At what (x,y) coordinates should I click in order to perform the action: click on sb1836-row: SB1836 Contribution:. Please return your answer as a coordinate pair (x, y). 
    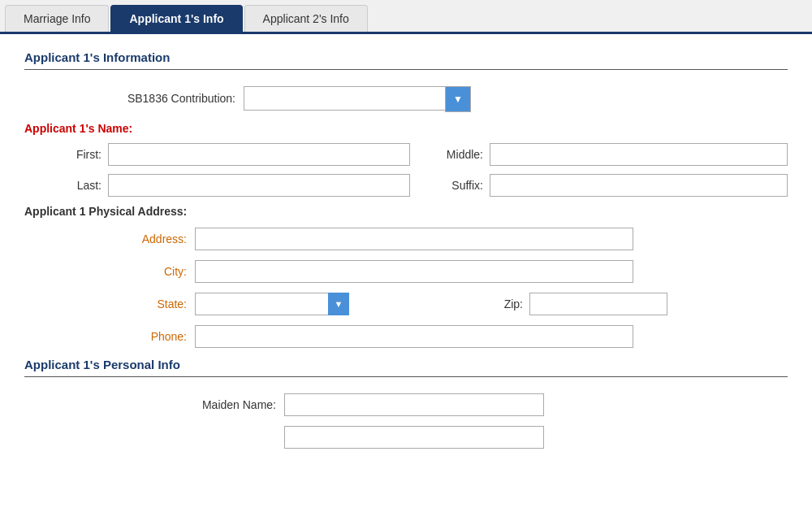
    Looking at the image, I should click on (430, 98).